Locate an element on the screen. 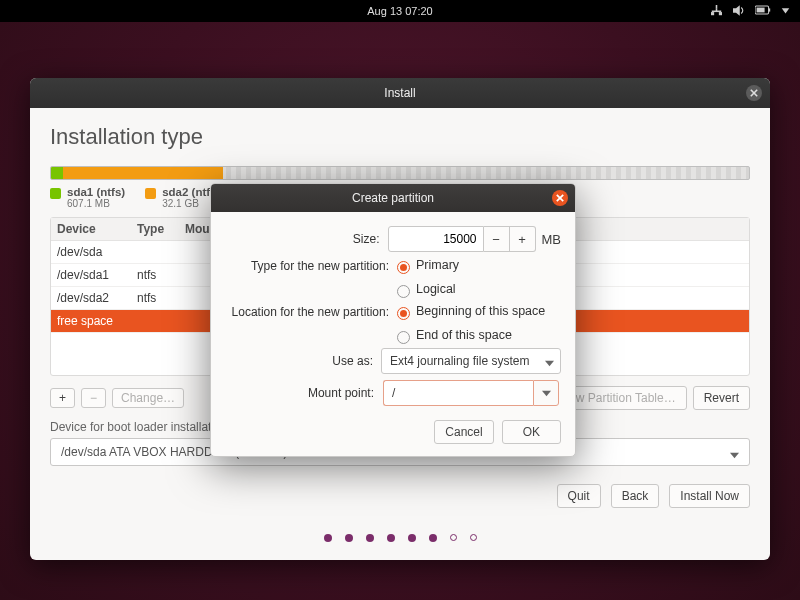 The image size is (800, 600). legend-label: sda1 (ntfs) is located at coordinates (96, 192).